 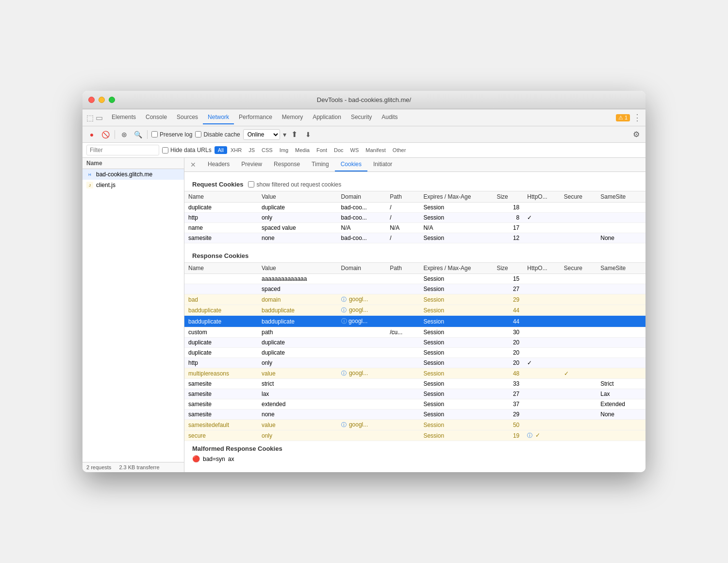 What do you see at coordinates (105, 135) in the screenshot?
I see `clear-button: 🚫` at bounding box center [105, 135].